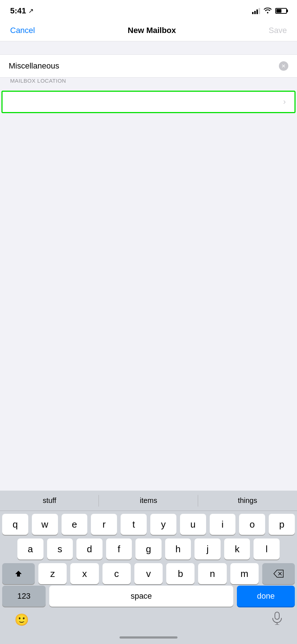  I want to click on mailbox-location-label: MAILBOX LOCATION, so click(148, 82).